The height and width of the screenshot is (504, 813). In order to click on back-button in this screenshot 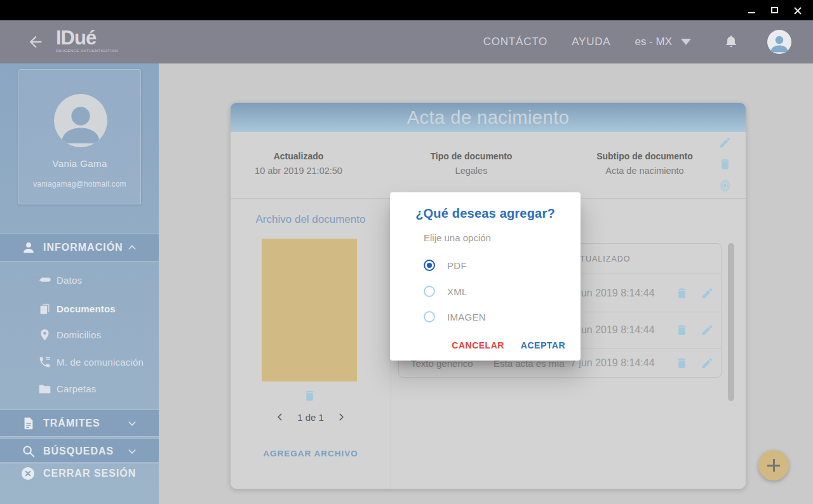, I will do `click(36, 42)`.